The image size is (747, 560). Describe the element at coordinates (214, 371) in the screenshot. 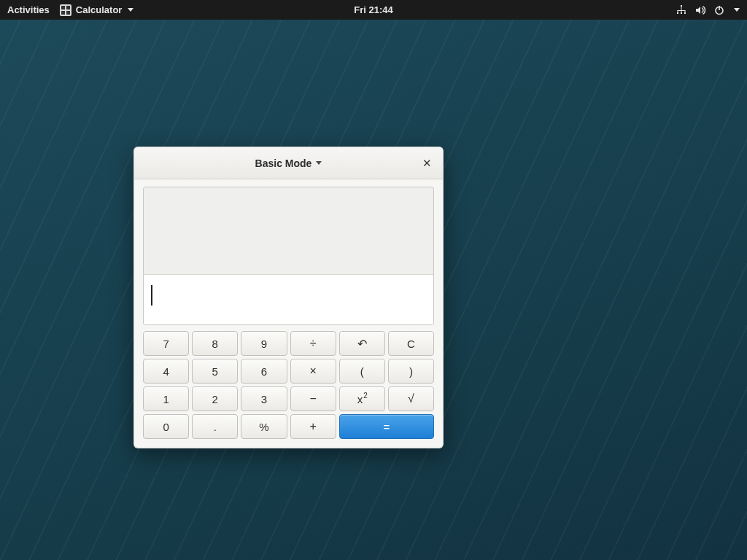

I see `key-5: 5` at that location.